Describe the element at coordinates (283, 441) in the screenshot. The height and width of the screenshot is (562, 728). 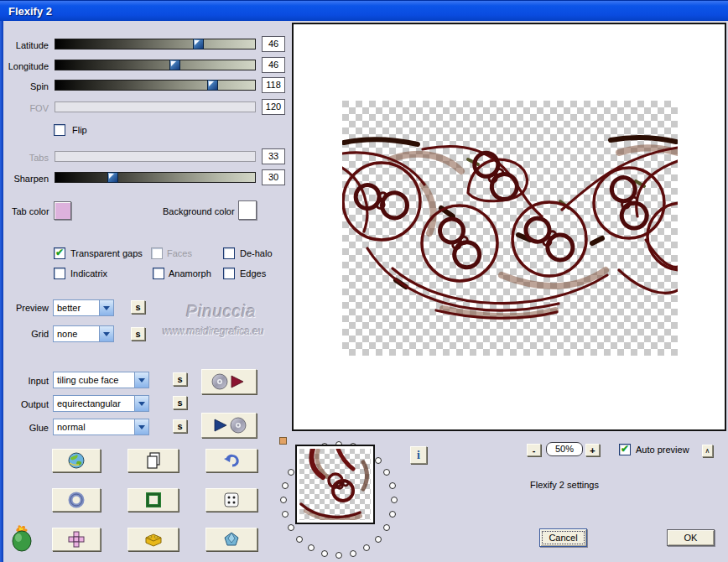
I see `rotation-anchor-handle` at that location.